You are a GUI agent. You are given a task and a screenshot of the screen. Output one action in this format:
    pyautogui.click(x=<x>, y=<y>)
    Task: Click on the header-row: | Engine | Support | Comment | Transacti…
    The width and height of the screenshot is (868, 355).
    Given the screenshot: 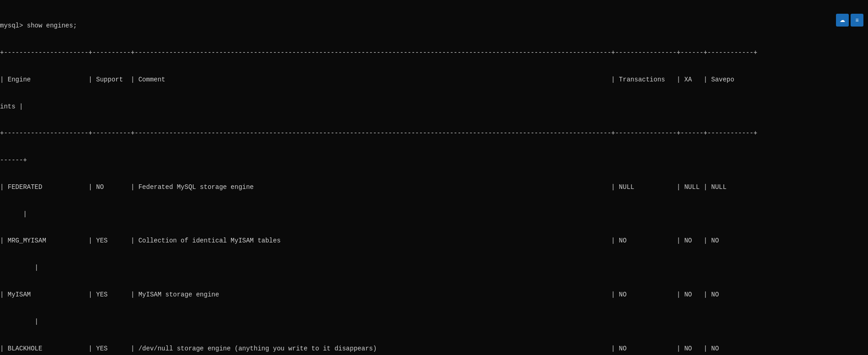 What is the action you would take?
    pyautogui.click(x=434, y=80)
    